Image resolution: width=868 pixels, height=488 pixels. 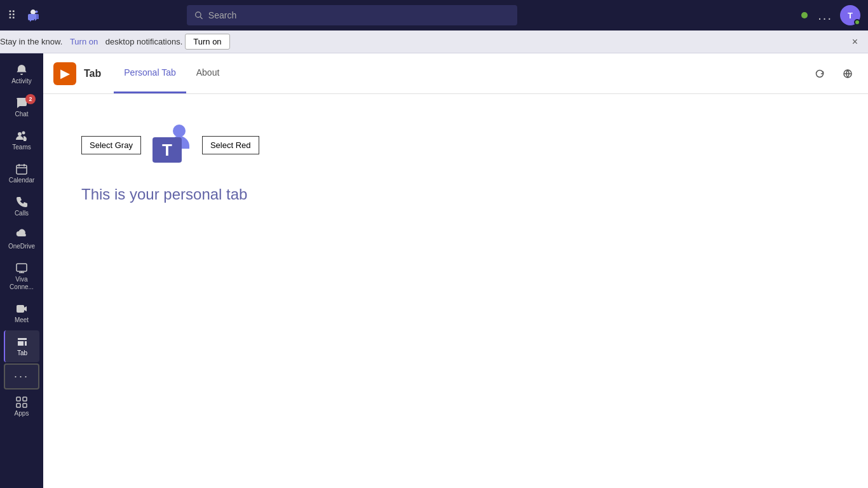 I want to click on refresh-icon, so click(x=820, y=74).